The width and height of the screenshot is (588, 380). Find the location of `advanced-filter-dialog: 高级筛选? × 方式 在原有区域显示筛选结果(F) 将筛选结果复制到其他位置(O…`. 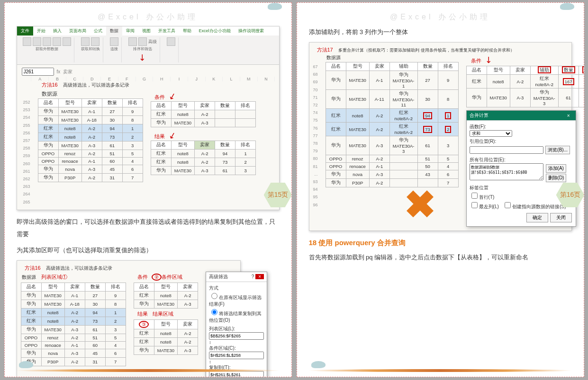

advanced-filter-dialog: 高级筛选? × 方式 在原有区域显示筛选结果(F) 将筛选结果复制到其他位置(O… is located at coordinates (236, 325).